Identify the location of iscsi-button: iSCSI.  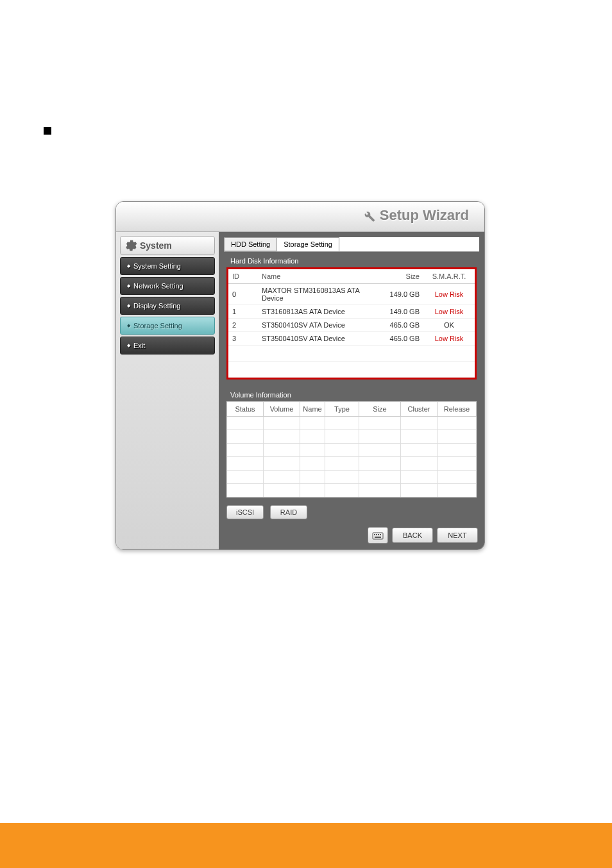
(245, 512).